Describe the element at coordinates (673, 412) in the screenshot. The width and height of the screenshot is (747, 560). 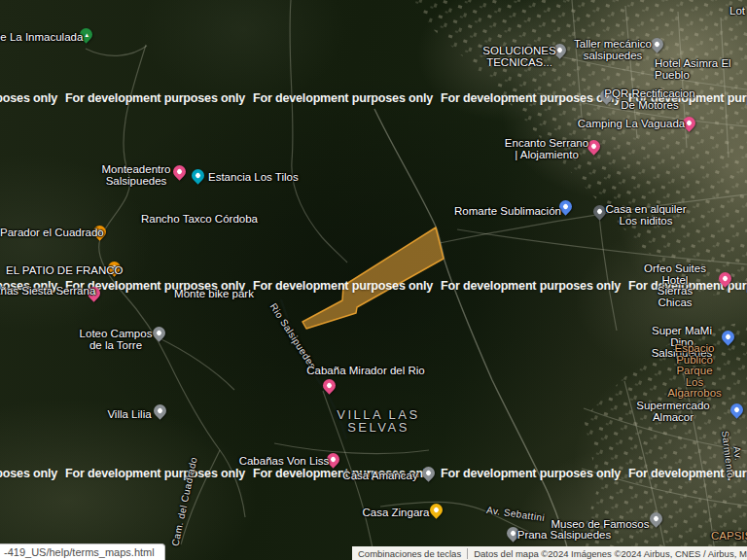
I see `label-supermercado-almacor: Supermercado Almacor` at that location.